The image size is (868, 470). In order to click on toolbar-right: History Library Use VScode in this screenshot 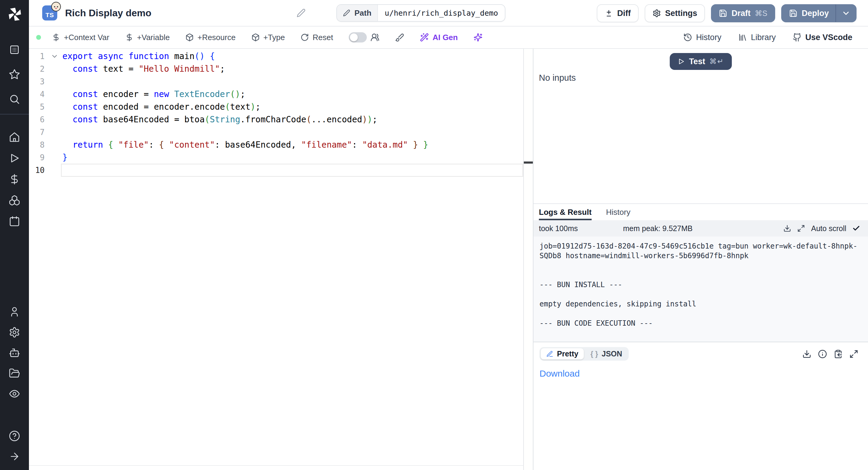, I will do `click(768, 37)`.